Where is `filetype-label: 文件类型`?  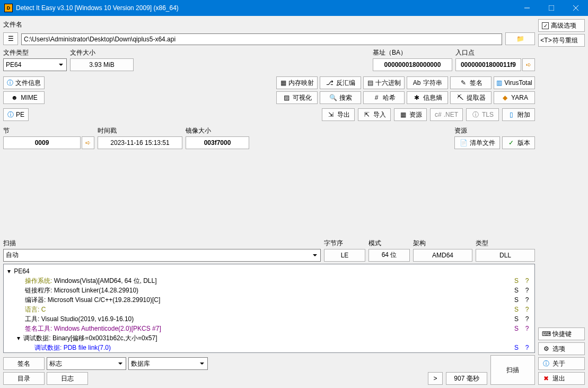 filetype-label: 文件类型 is located at coordinates (35, 53).